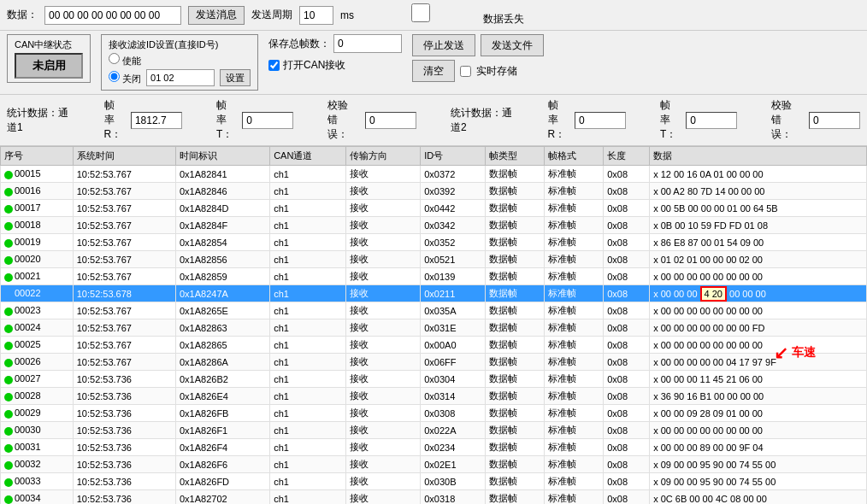 The height and width of the screenshot is (504, 867). Describe the element at coordinates (268, 120) in the screenshot. I see `frame-t-ch1-input` at that location.